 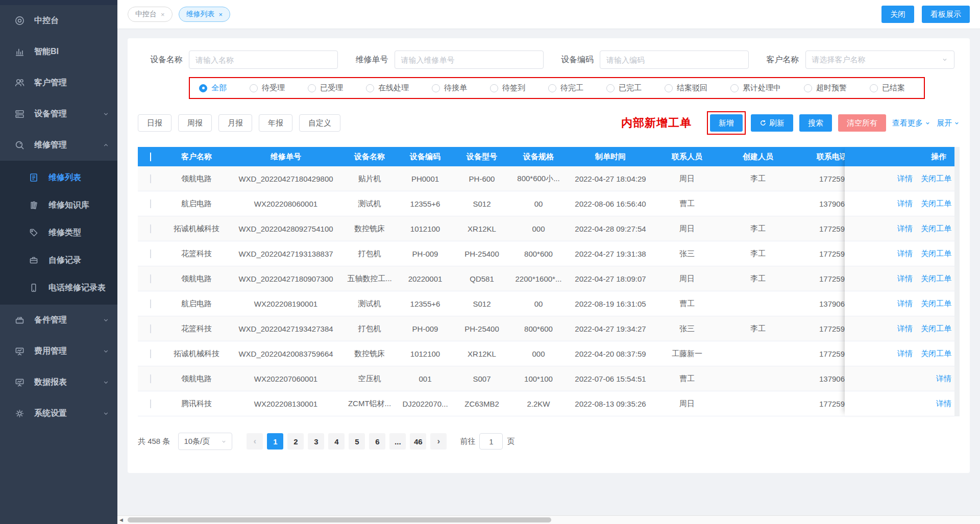 What do you see at coordinates (726, 123) in the screenshot?
I see `add-button: 新增` at bounding box center [726, 123].